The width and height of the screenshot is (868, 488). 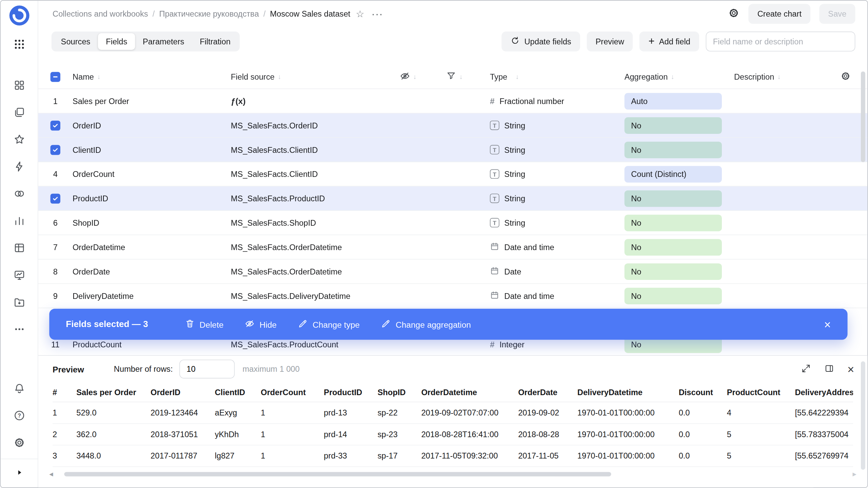 I want to click on preview-cell: prd-14, so click(x=351, y=434).